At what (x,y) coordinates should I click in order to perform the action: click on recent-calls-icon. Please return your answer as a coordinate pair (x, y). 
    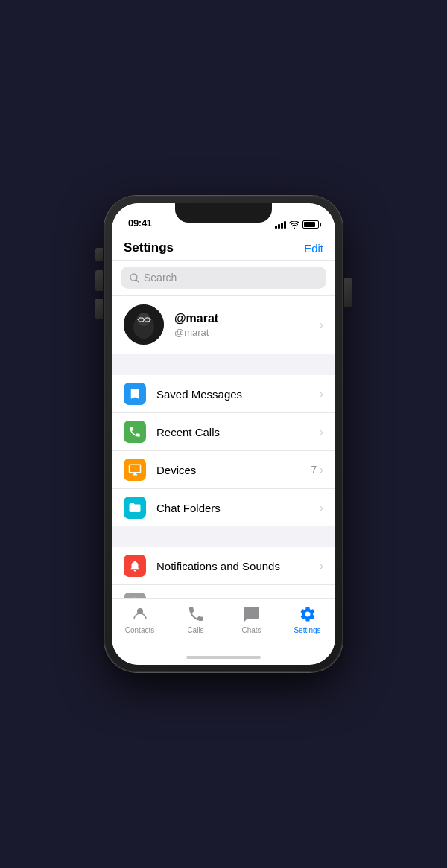
    Looking at the image, I should click on (135, 432).